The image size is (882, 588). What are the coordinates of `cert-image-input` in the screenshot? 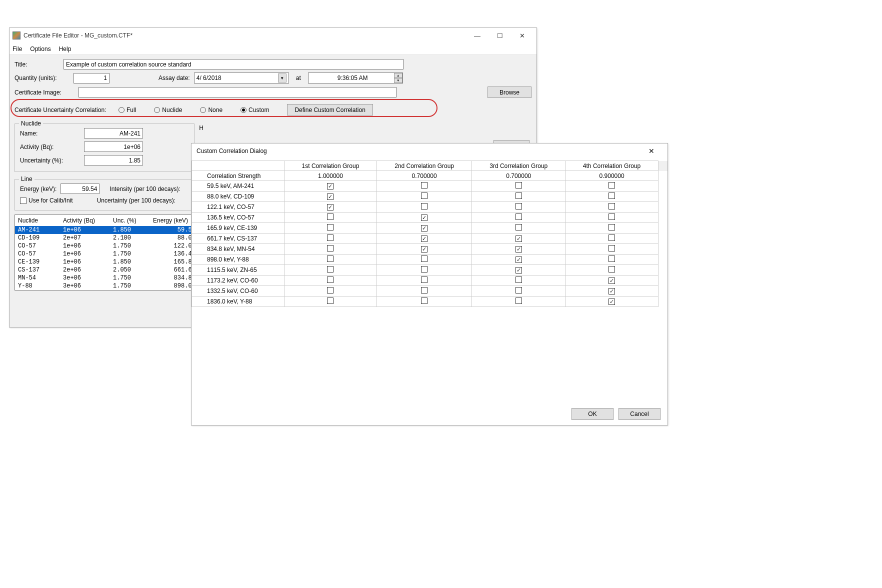 It's located at (238, 92).